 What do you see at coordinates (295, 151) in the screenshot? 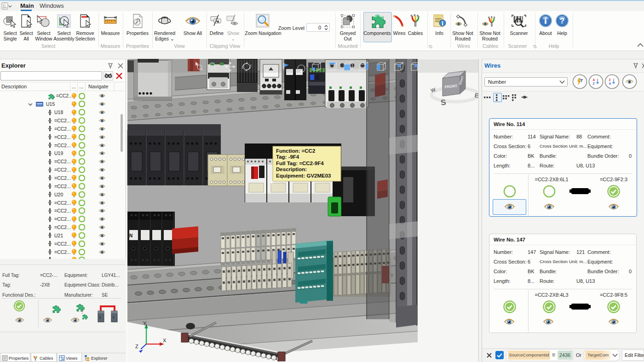
I see `svg-text: Function: =CC2` at bounding box center [295, 151].